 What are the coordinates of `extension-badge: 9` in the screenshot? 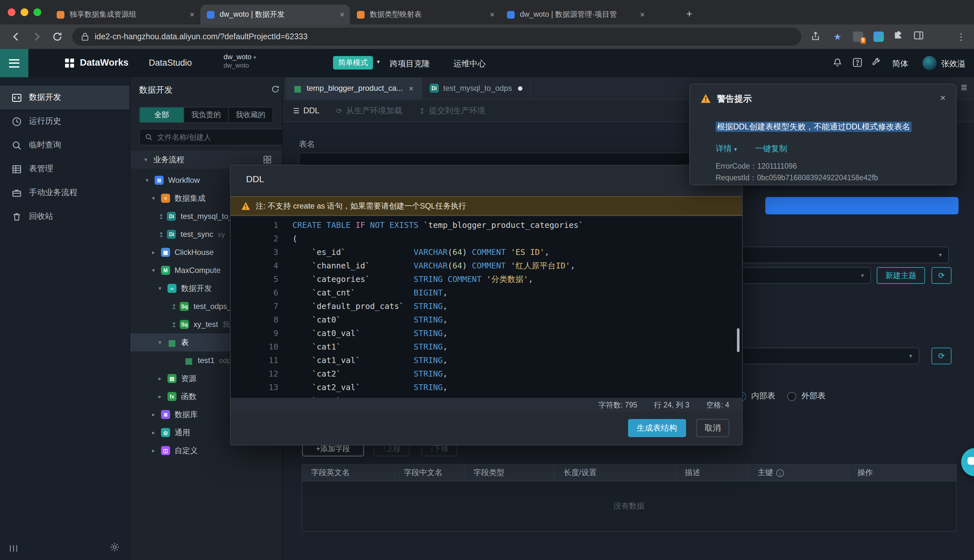 It's located at (863, 41).